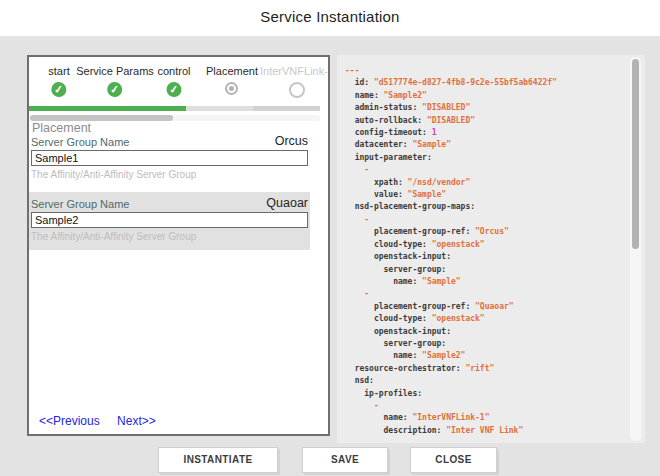 The height and width of the screenshot is (476, 660). What do you see at coordinates (292, 141) in the screenshot?
I see `placement-group-name: Orcus` at bounding box center [292, 141].